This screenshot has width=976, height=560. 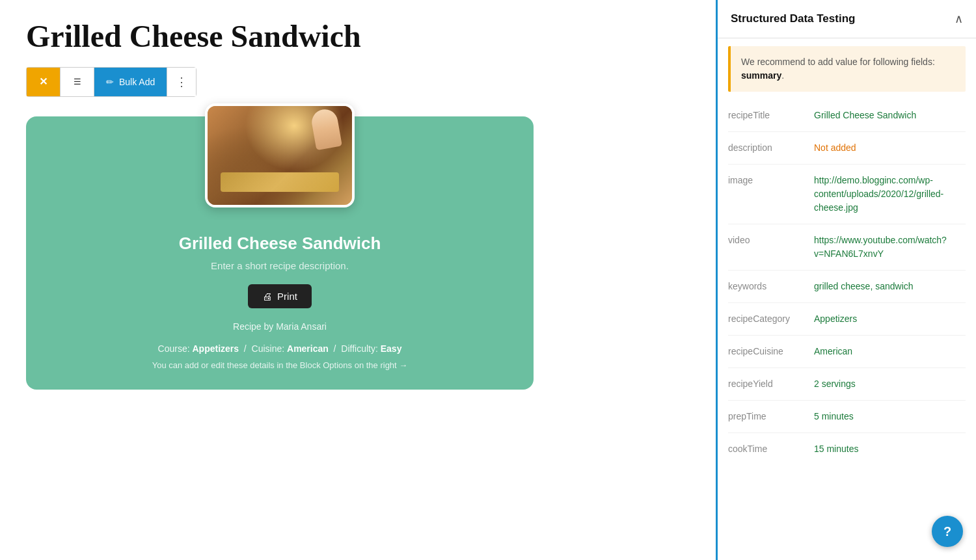 What do you see at coordinates (890, 319) in the screenshot?
I see `data-value: Appetizers` at bounding box center [890, 319].